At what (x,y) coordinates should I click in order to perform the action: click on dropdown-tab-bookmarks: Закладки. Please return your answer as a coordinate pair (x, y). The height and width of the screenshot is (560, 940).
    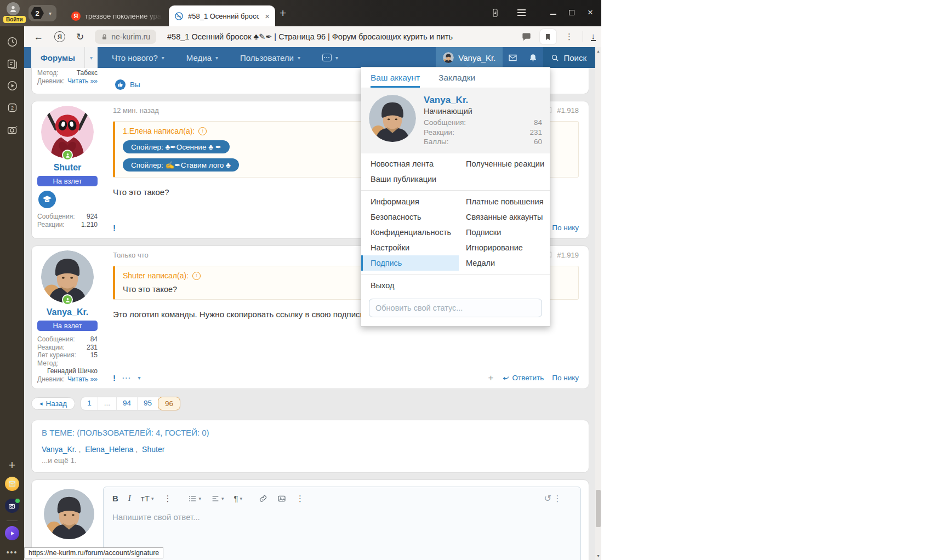
    Looking at the image, I should click on (457, 78).